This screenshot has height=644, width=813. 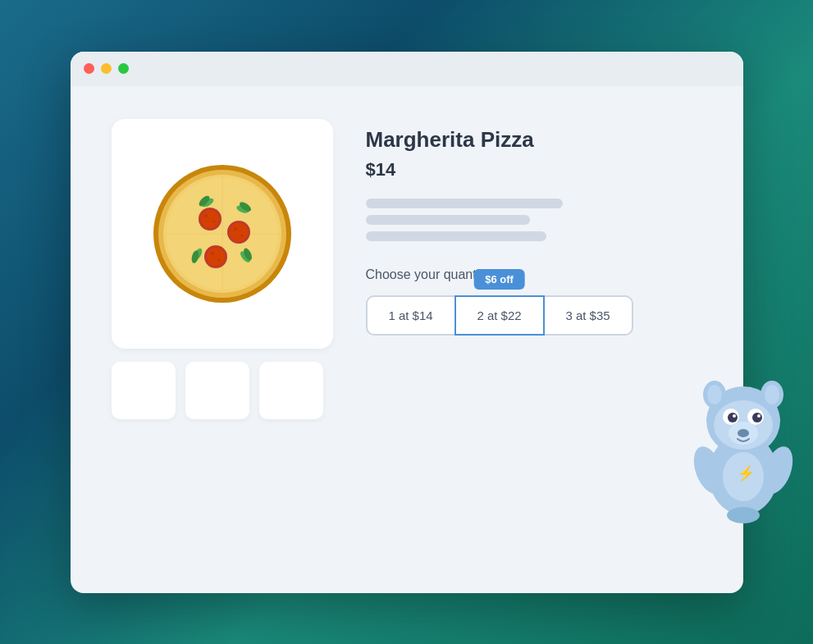 What do you see at coordinates (123, 69) in the screenshot?
I see `maximize-button` at bounding box center [123, 69].